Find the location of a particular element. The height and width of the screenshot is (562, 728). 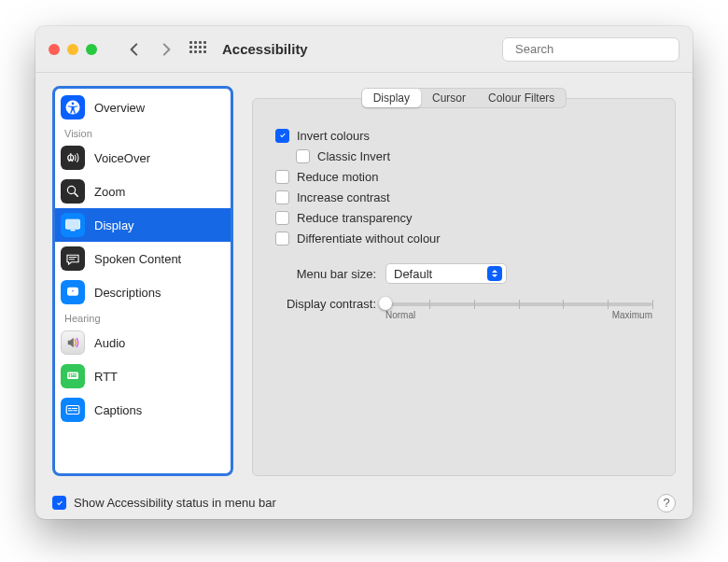

option-label: Reduce transparency is located at coordinates (355, 218).